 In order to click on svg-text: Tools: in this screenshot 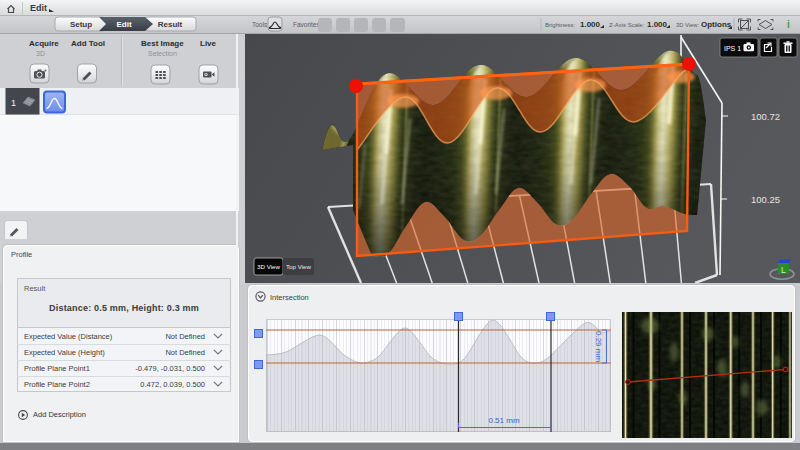, I will do `click(260, 24)`.